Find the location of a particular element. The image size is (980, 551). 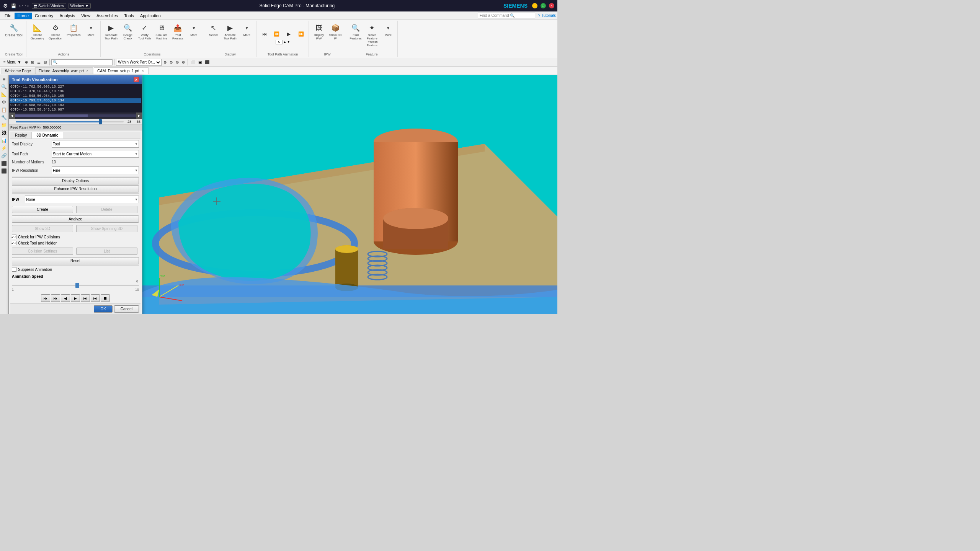

actions-more-button: ▼ More is located at coordinates (91, 30).